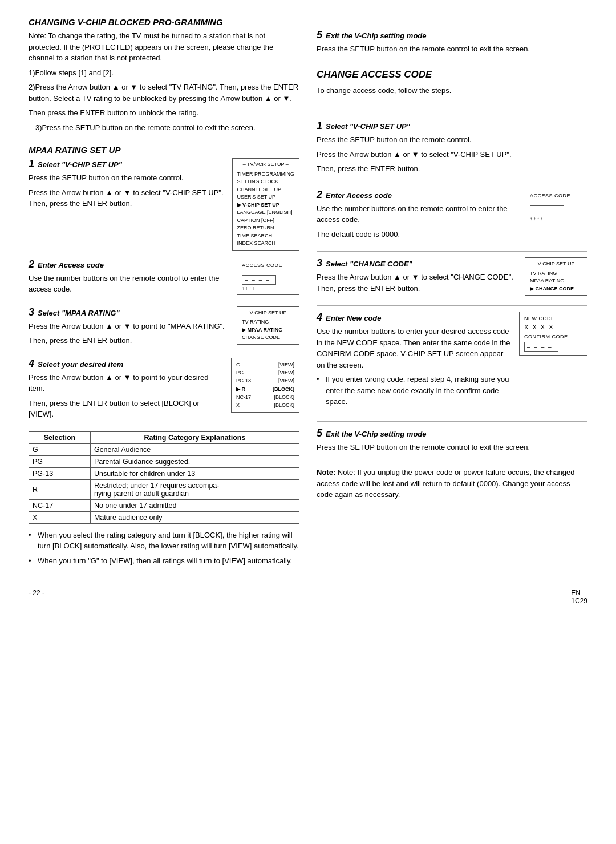 The height and width of the screenshot is (844, 616). What do you see at coordinates (164, 506) in the screenshot?
I see `table-row: NC-17No one under 17 admitted` at bounding box center [164, 506].